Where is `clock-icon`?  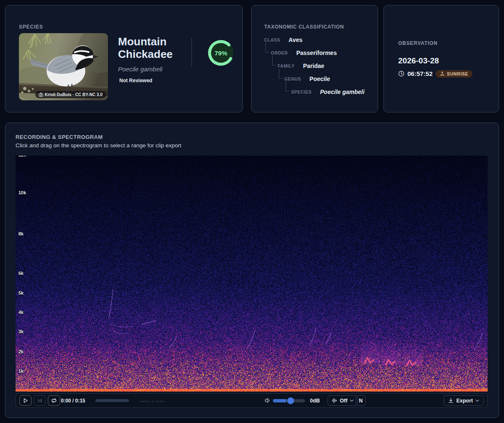 clock-icon is located at coordinates (402, 74).